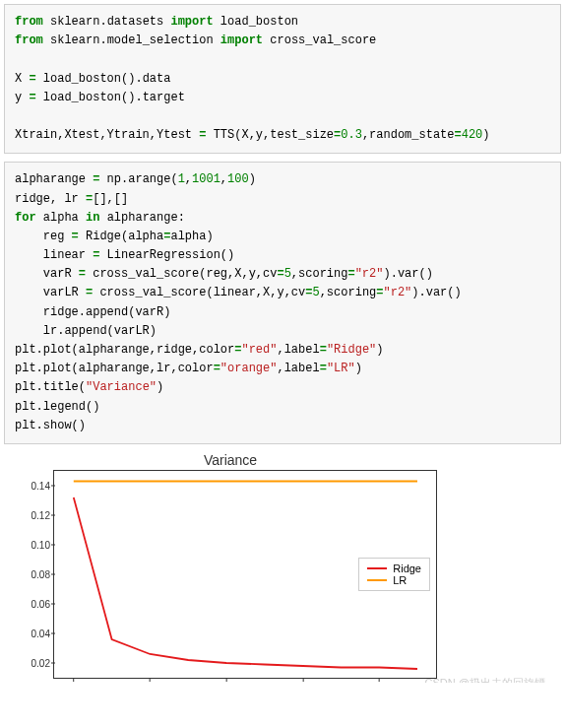  I want to click on code-text: Ridge(alpha, so click(121, 236).